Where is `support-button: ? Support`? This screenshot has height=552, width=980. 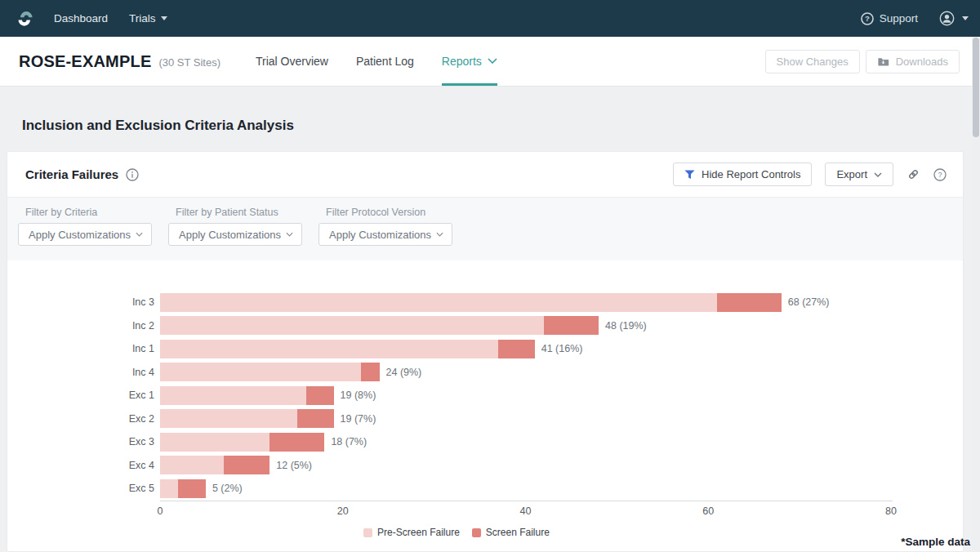 support-button: ? Support is located at coordinates (889, 19).